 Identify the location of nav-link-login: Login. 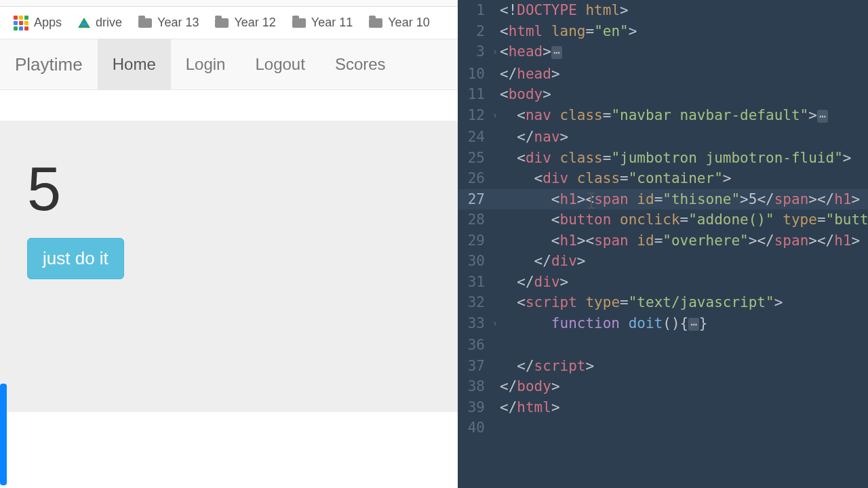
(206, 64).